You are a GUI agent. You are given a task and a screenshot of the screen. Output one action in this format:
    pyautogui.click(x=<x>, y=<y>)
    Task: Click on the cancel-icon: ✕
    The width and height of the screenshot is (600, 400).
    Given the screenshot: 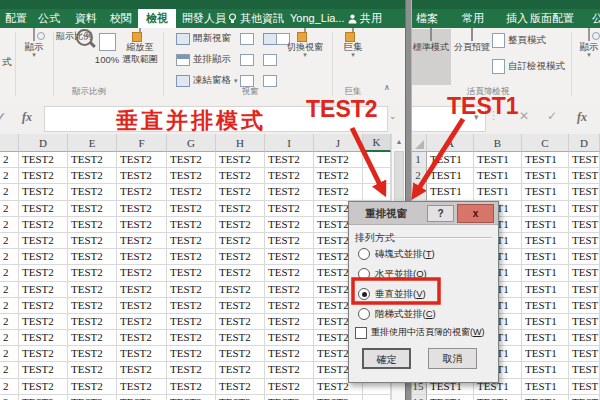 What is the action you would take?
    pyautogui.click(x=524, y=116)
    